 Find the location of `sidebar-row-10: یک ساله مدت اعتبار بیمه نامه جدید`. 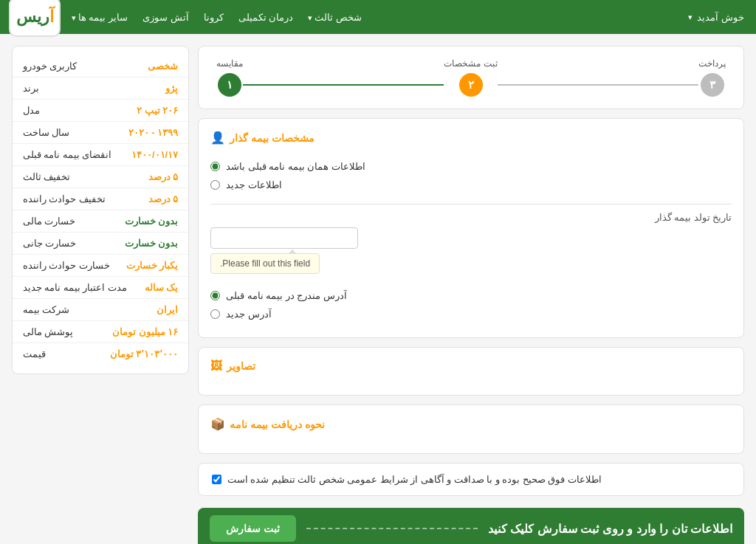

sidebar-row-10: یک ساله مدت اعتبار بیمه نامه جدید is located at coordinates (100, 288).